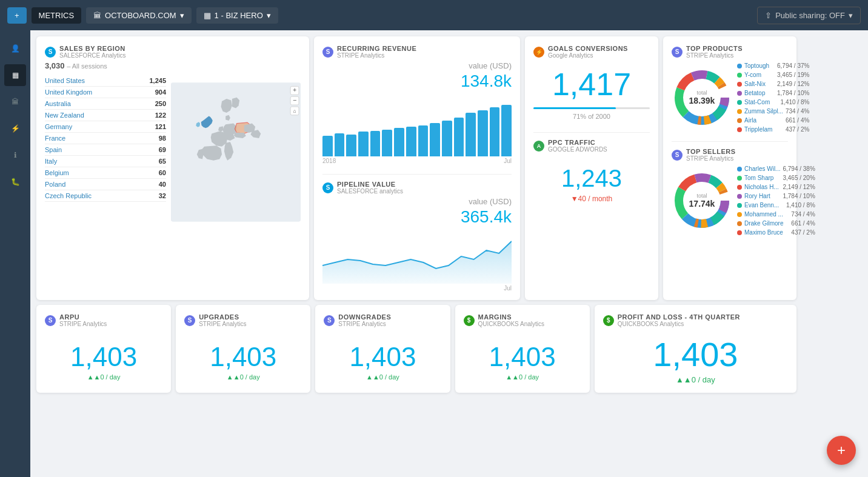  What do you see at coordinates (539, 146) in the screenshot?
I see `adwords-icon: A` at bounding box center [539, 146].